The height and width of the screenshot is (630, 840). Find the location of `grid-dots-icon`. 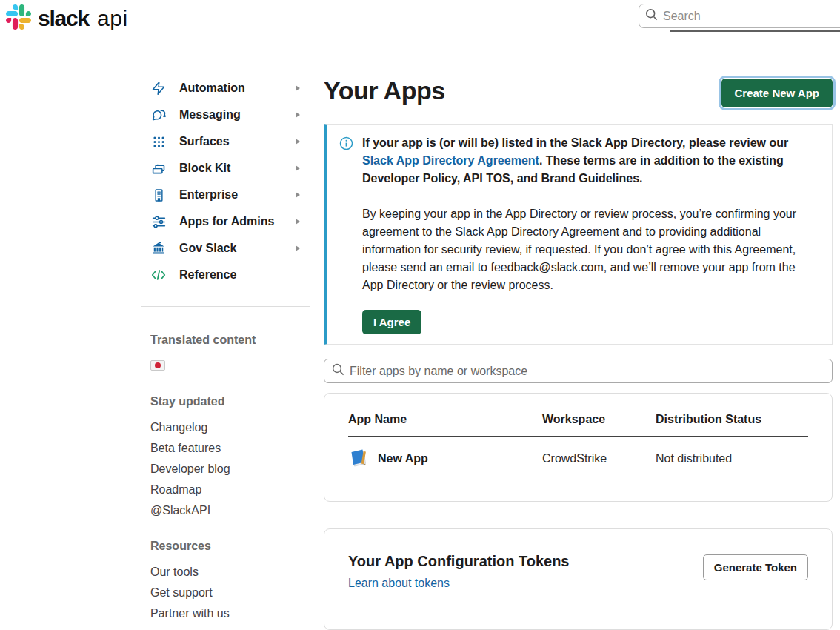

grid-dots-icon is located at coordinates (159, 142).